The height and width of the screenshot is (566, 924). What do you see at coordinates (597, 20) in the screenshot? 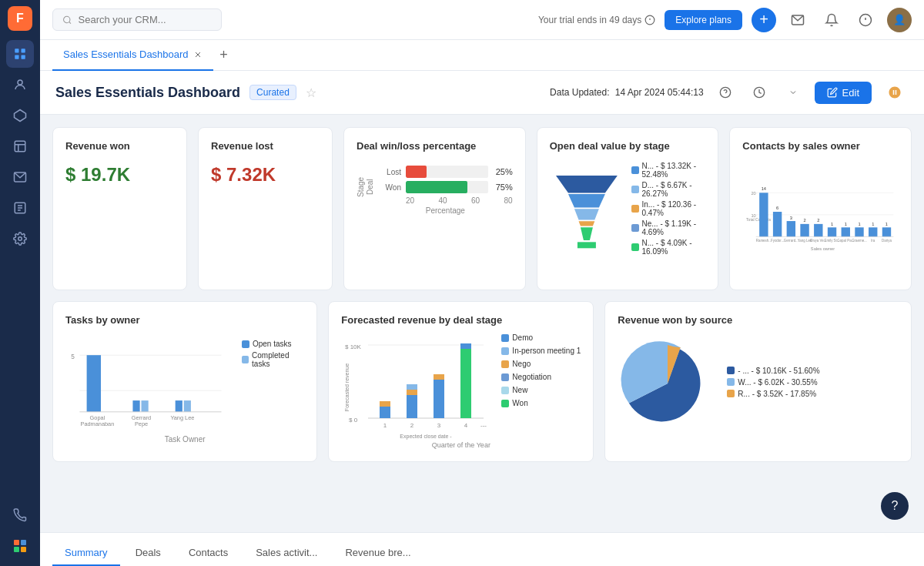
I see `trial-notice: Your trial ends in 49 days` at bounding box center [597, 20].